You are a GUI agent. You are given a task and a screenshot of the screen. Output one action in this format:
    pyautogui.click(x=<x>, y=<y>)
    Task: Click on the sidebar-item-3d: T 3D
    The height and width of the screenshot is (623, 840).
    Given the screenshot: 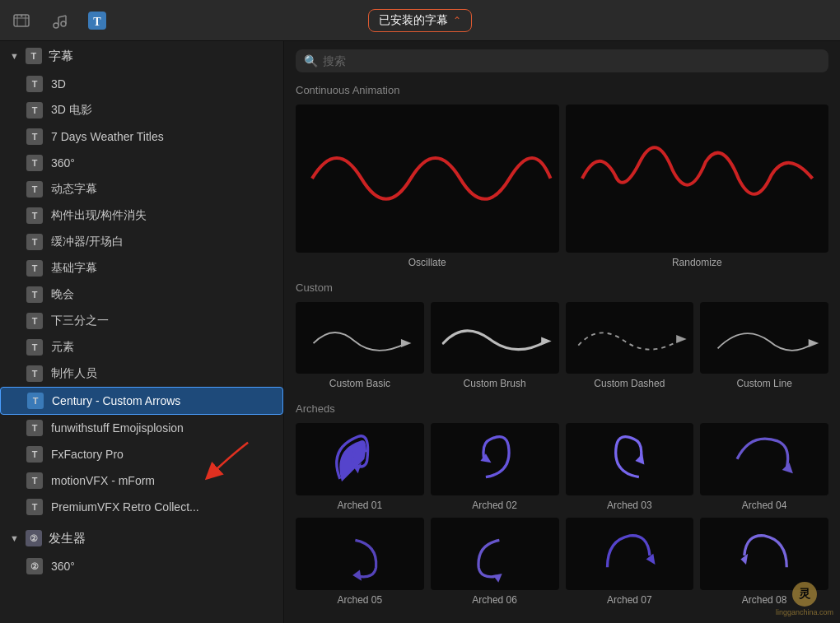 What is the action you would take?
    pyautogui.click(x=142, y=84)
    